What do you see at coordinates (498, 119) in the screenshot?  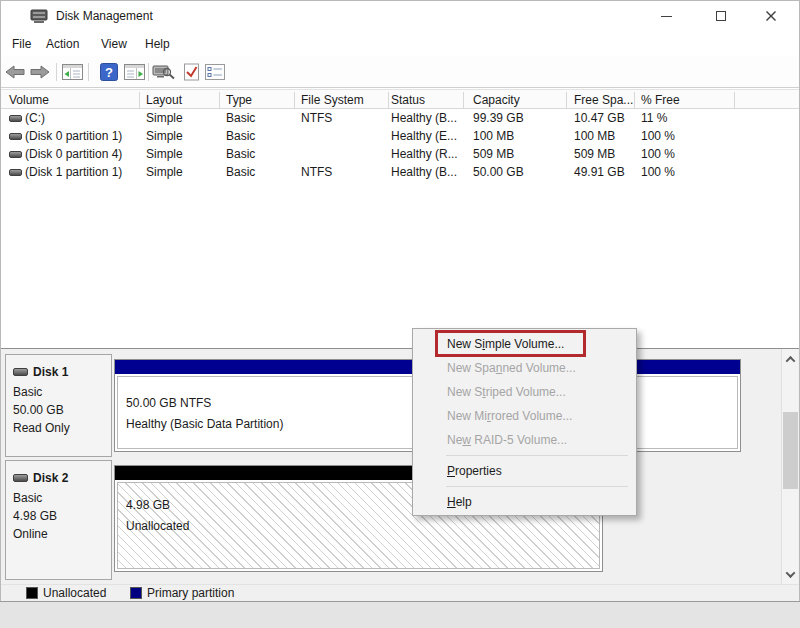 I see `cell-capacity: 99.39 GB` at bounding box center [498, 119].